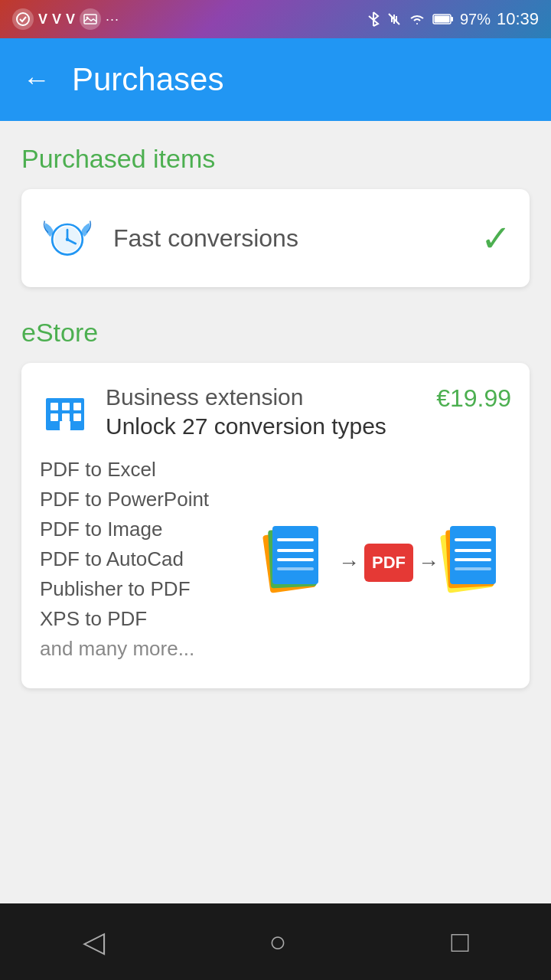 This screenshot has width=551, height=980. I want to click on overflow-menu: ···, so click(112, 20).